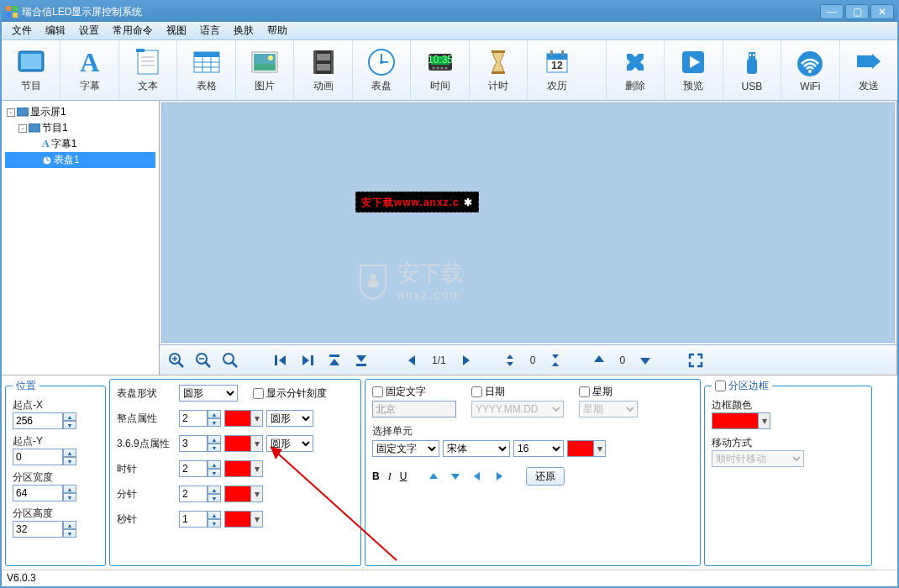  I want to click on pos-w-input, so click(38, 493).